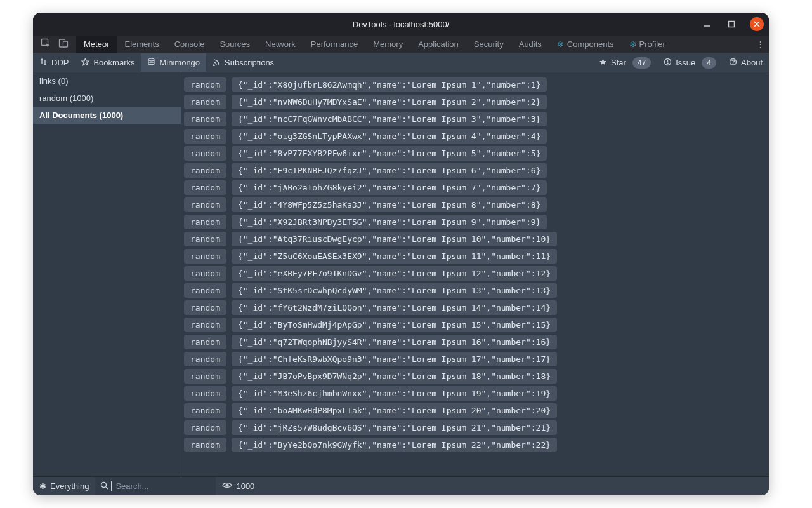 Image resolution: width=812 pixels, height=508 pixels. What do you see at coordinates (104, 486) in the screenshot?
I see `search-icon` at bounding box center [104, 486].